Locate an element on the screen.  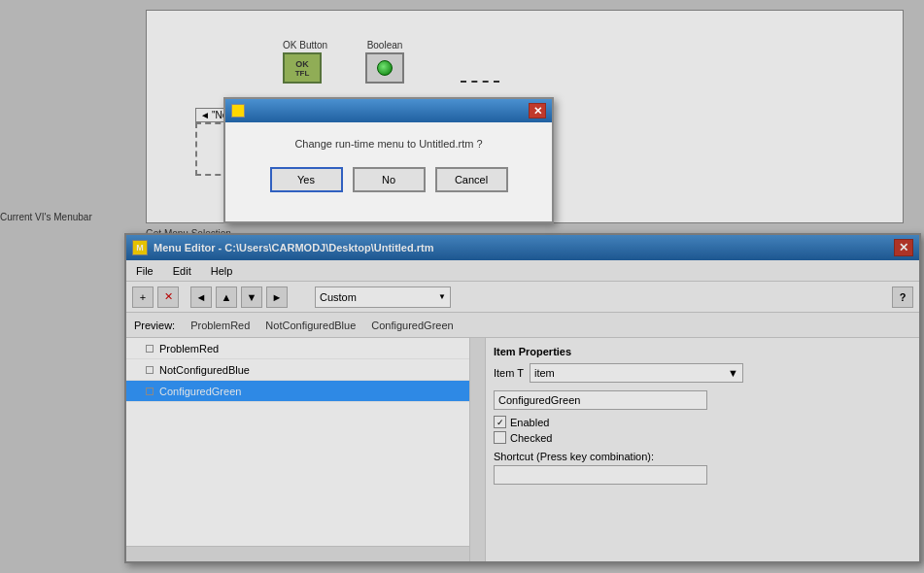
dialog-body: Change run-time menu to Untitled.rtm ? Y… is located at coordinates (389, 162).